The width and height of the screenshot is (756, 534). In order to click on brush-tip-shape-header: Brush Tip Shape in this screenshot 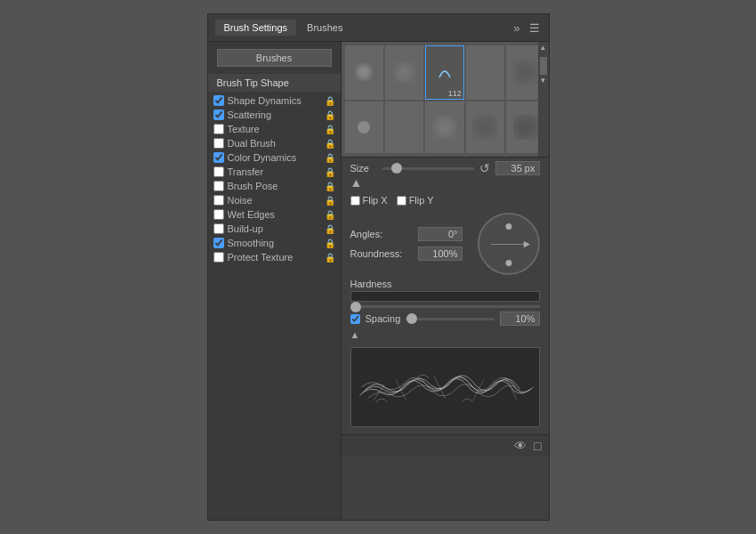, I will do `click(274, 83)`.